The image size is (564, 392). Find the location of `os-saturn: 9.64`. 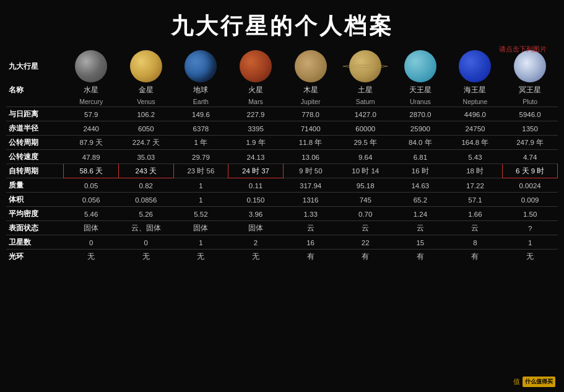

os-saturn: 9.64 is located at coordinates (365, 157).